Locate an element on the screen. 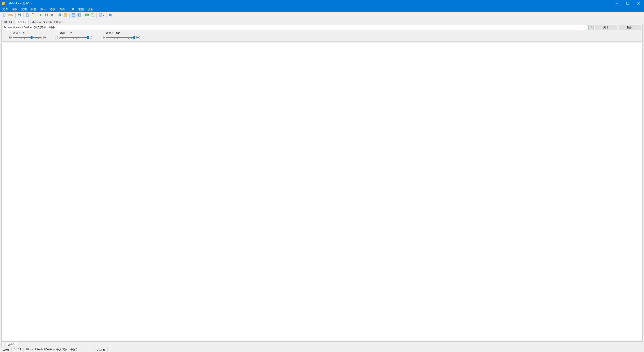 The image size is (644, 352). volume-value: 100 is located at coordinates (118, 33).